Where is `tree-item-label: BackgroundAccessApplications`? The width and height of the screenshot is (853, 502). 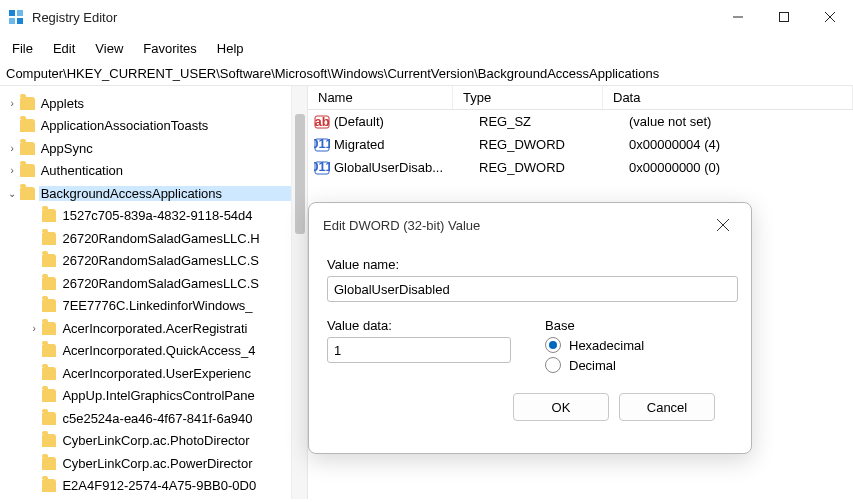 tree-item-label: BackgroundAccessApplications is located at coordinates (173, 194).